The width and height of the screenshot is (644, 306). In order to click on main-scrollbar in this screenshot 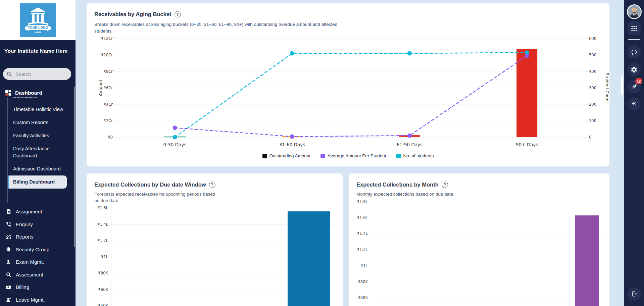, I will do `click(622, 86)`.